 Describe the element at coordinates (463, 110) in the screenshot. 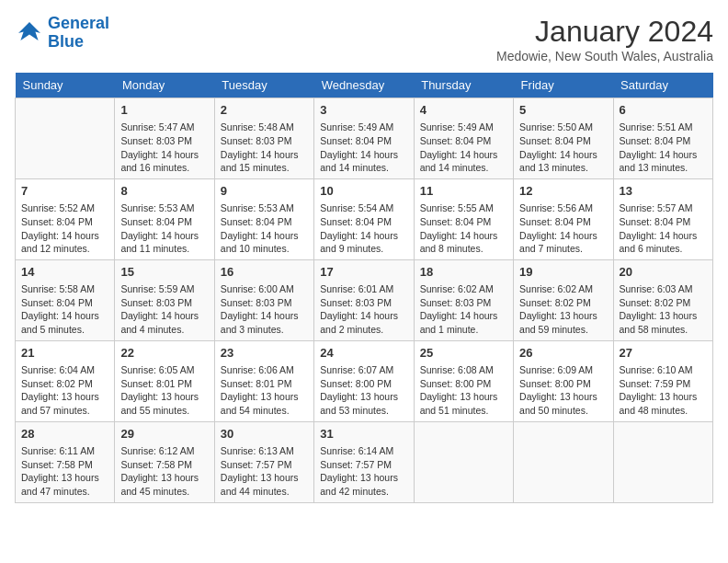

I see `day-number: 4` at that location.